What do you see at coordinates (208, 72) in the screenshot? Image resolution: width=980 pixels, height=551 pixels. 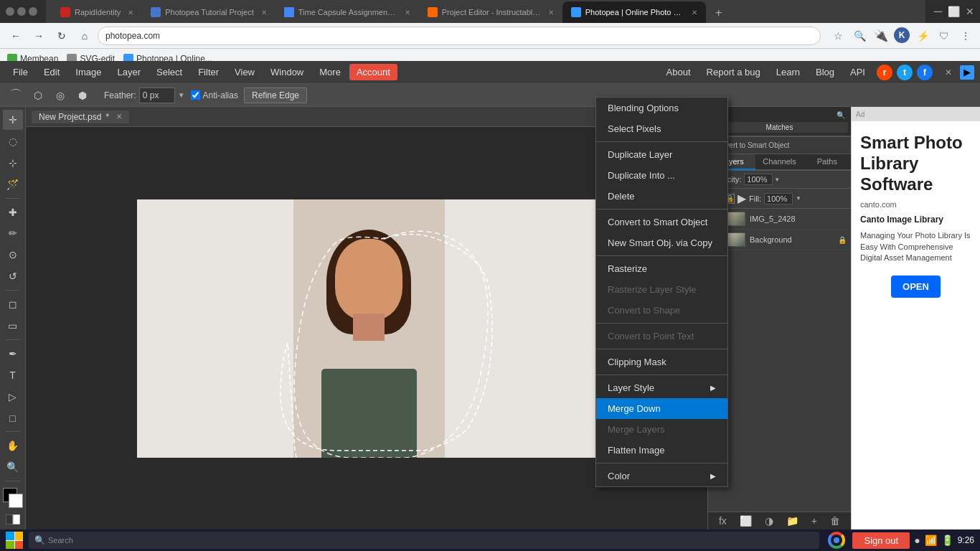 I see `menu-filter: Filter` at bounding box center [208, 72].